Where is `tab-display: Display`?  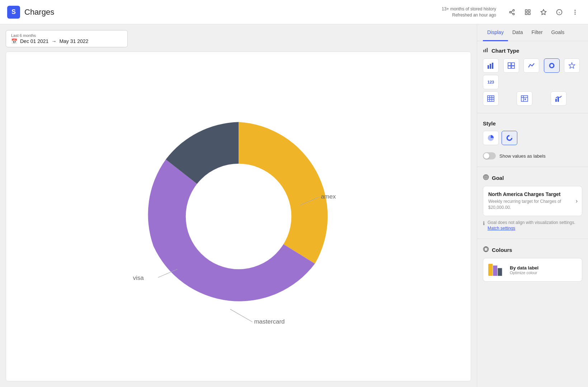
tab-display: Display is located at coordinates (495, 33).